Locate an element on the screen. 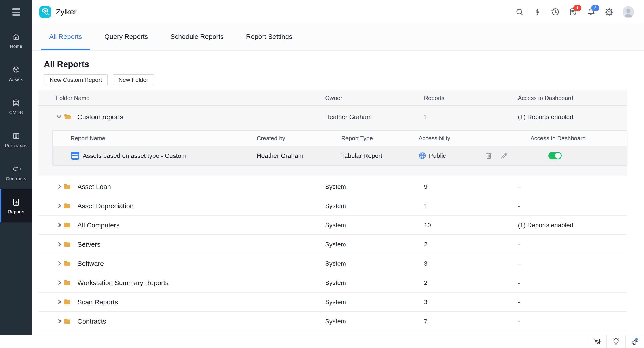 This screenshot has height=348, width=644. chevron-down-icon is located at coordinates (59, 116).